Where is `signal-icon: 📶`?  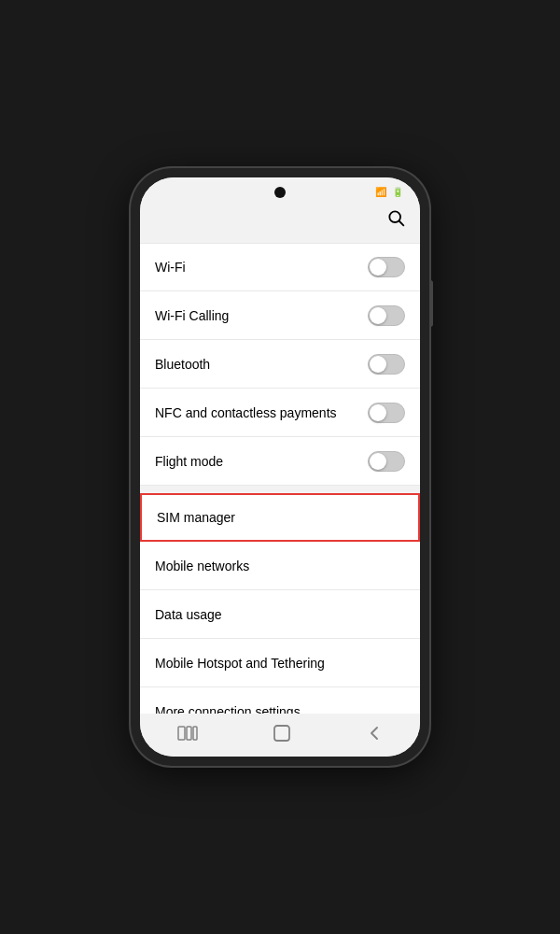
signal-icon: 📶 is located at coordinates (381, 192).